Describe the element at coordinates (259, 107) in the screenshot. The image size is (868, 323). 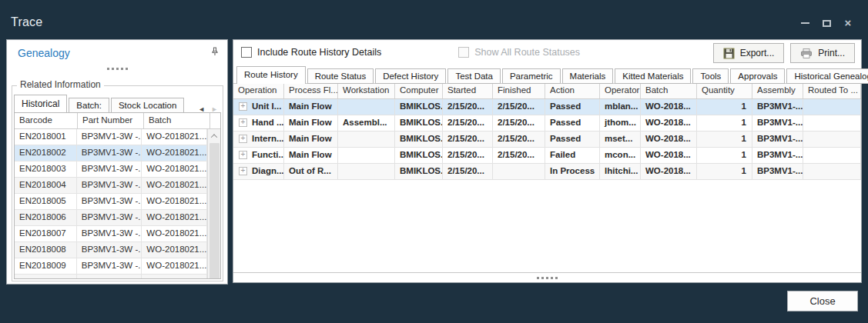
I see `cell: Unit I...` at that location.